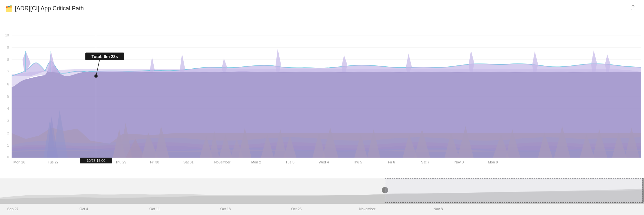 The width and height of the screenshot is (644, 215). What do you see at coordinates (53, 162) in the screenshot?
I see `svg-text: Tue 27` at bounding box center [53, 162].